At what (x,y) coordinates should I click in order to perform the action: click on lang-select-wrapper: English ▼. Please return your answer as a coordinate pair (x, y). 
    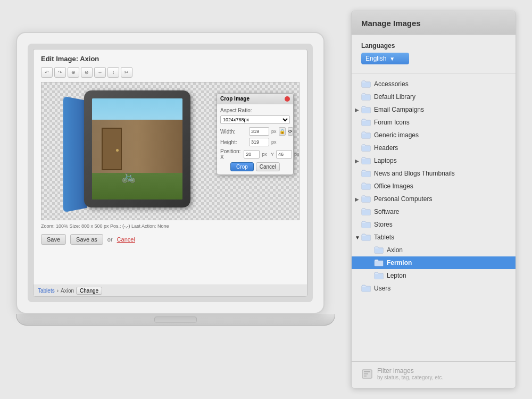
    Looking at the image, I should click on (434, 63).